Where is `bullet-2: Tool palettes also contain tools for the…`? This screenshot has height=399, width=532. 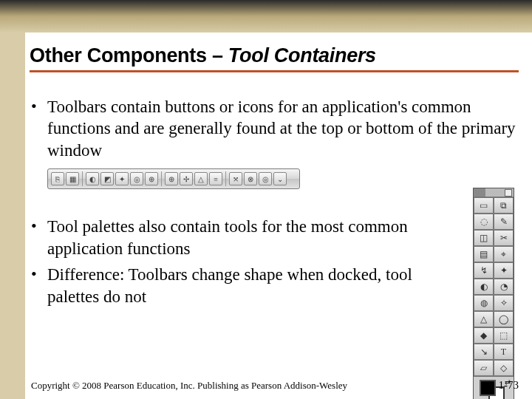
bullet-2: Tool palettes also contain tools for the… is located at coordinates (229, 238).